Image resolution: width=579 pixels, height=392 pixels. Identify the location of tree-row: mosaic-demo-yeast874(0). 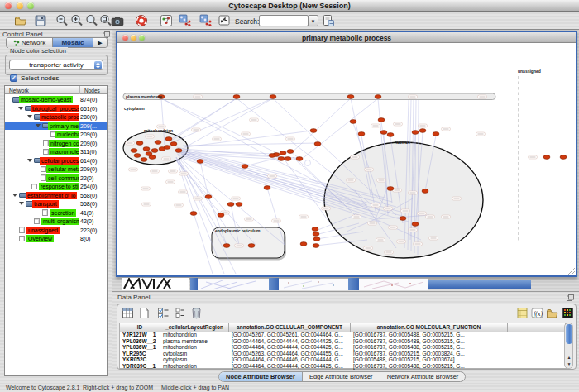
(56, 99).